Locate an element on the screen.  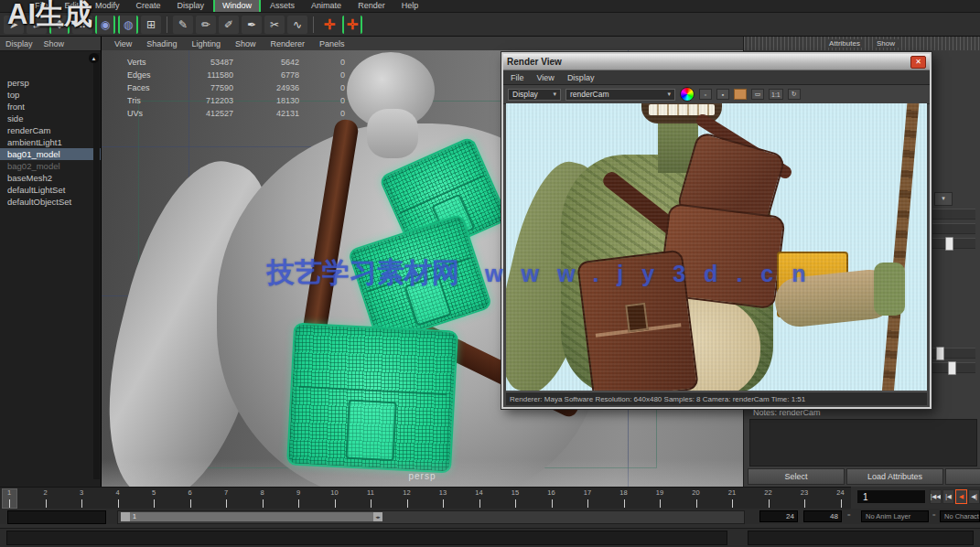
menu-item-window: Window is located at coordinates (237, 5).